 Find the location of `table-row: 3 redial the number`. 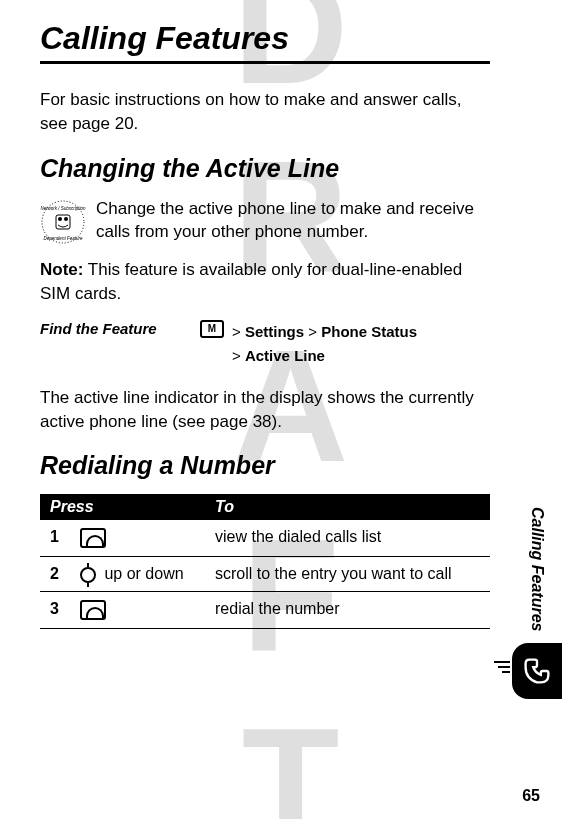

table-row: 3 redial the number is located at coordinates (265, 610).